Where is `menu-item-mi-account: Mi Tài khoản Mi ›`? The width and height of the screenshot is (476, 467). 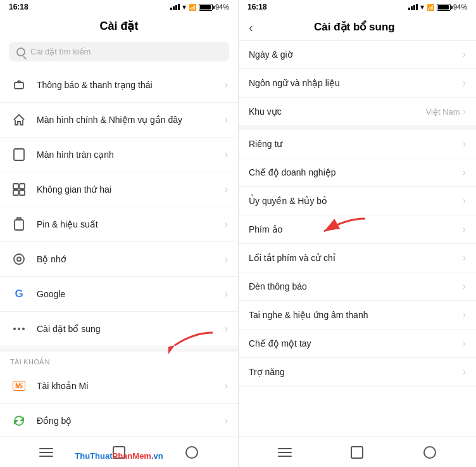 menu-item-mi-account: Mi Tài khoản Mi › is located at coordinates (119, 387).